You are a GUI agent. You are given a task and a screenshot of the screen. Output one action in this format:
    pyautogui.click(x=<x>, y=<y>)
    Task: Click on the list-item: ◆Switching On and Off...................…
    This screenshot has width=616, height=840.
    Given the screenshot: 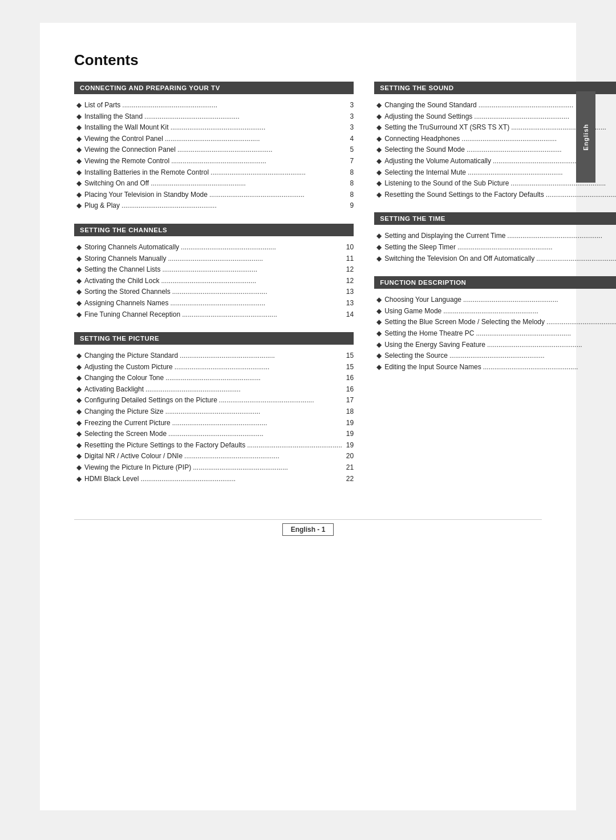 What is the action you would take?
    pyautogui.click(x=214, y=184)
    